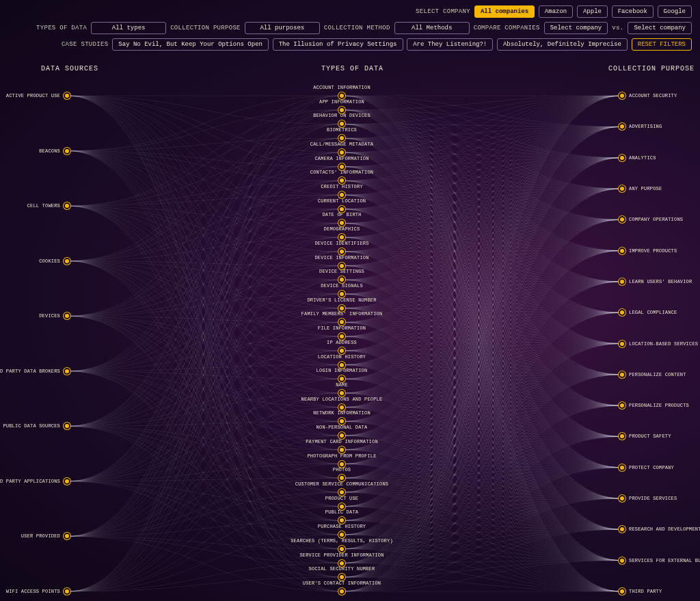  Describe the element at coordinates (656, 219) in the screenshot. I see `node-label: COMPANY OPERATIONS` at that location.